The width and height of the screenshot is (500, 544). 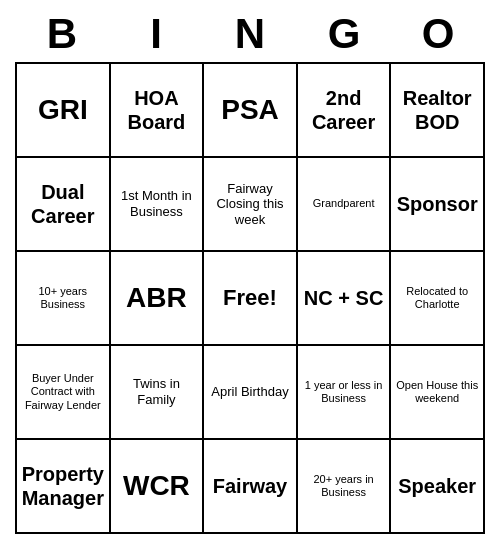 I want to click on cell-2-3: NC + SC, so click(x=345, y=299).